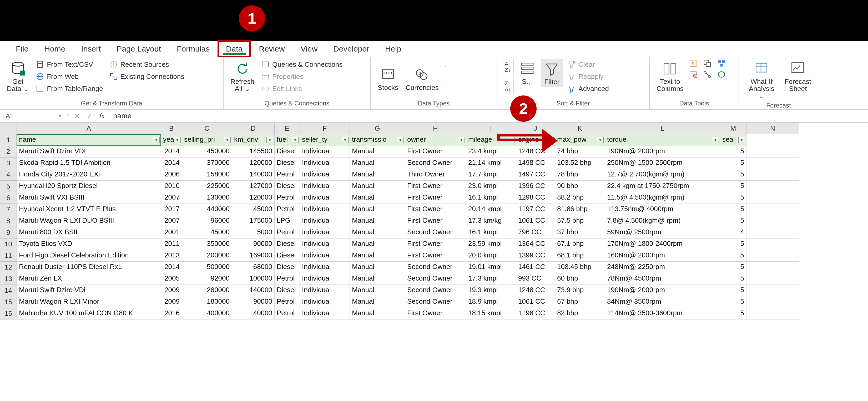 This screenshot has height=401, width=868. Describe the element at coordinates (445, 69) in the screenshot. I see `gallery-scroll-up: ˄` at that location.